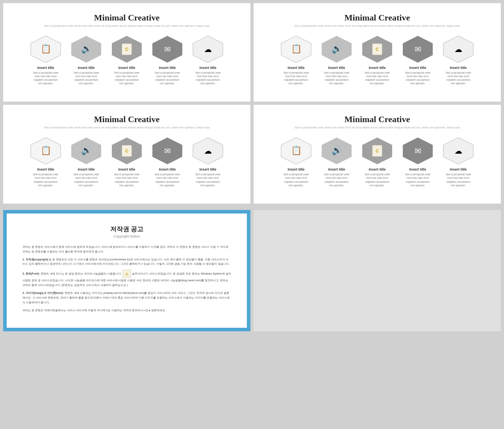 The width and height of the screenshot is (504, 429). What do you see at coordinates (167, 49) in the screenshot?
I see `hex-wrap-4: ✉` at bounding box center [167, 49].